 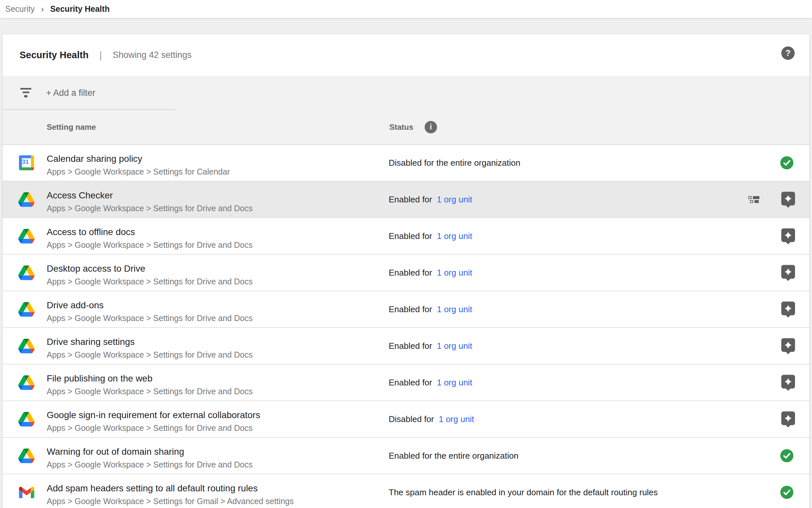 What do you see at coordinates (406, 383) in the screenshot?
I see `table-row: File publishing on the web Apps > Google…` at bounding box center [406, 383].